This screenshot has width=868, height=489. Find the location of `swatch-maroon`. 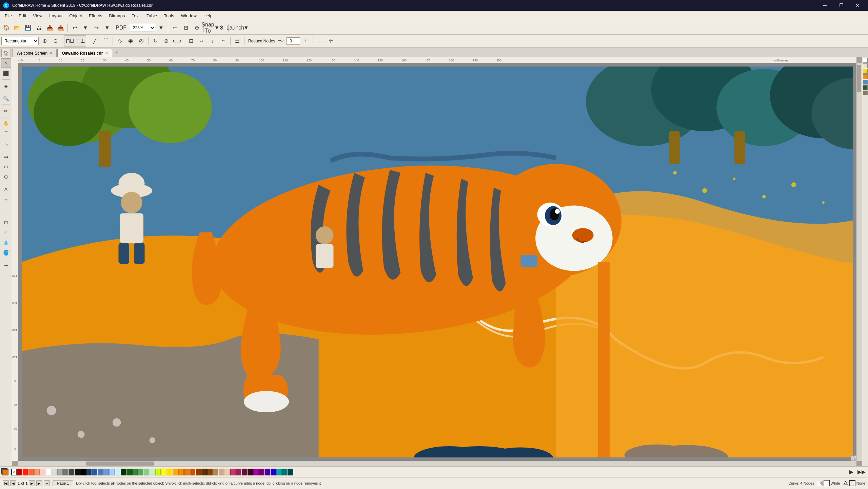

swatch-maroon is located at coordinates (244, 472).